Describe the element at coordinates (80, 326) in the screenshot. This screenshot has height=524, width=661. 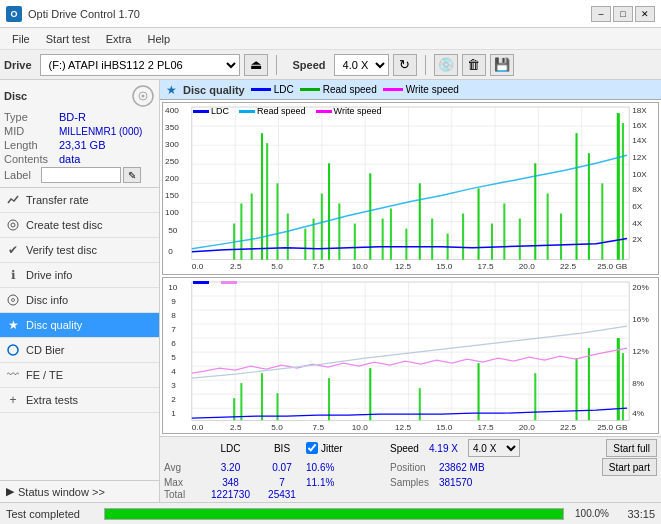
I see `disc-quality-item: ★ Disc quality` at that location.